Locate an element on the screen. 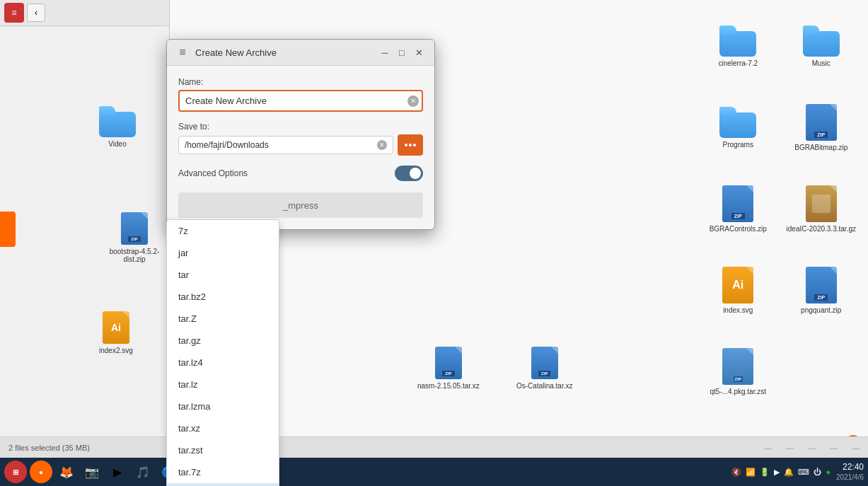 The width and height of the screenshot is (868, 486). tray-power-icon: ⏻ is located at coordinates (818, 472).